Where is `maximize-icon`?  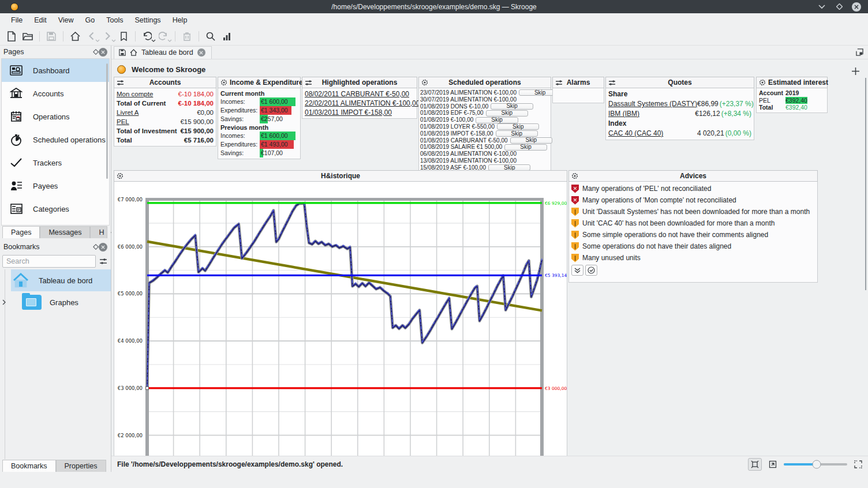
maximize-icon is located at coordinates (839, 7).